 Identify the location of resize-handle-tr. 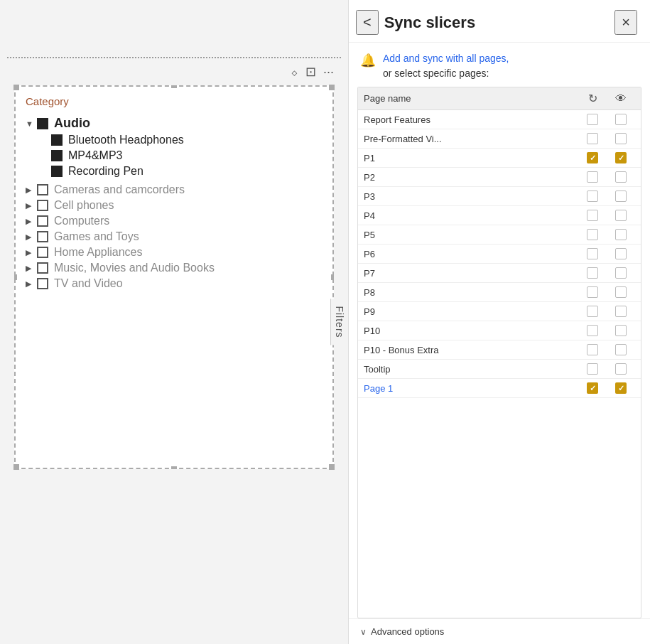
(332, 87).